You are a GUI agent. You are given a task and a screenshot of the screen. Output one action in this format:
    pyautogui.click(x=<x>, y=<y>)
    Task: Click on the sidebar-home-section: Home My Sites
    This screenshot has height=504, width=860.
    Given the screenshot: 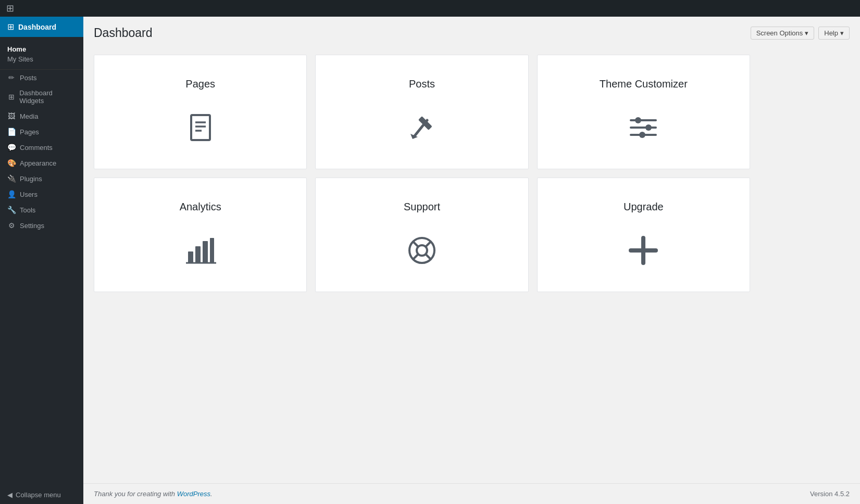 What is the action you would take?
    pyautogui.click(x=42, y=53)
    